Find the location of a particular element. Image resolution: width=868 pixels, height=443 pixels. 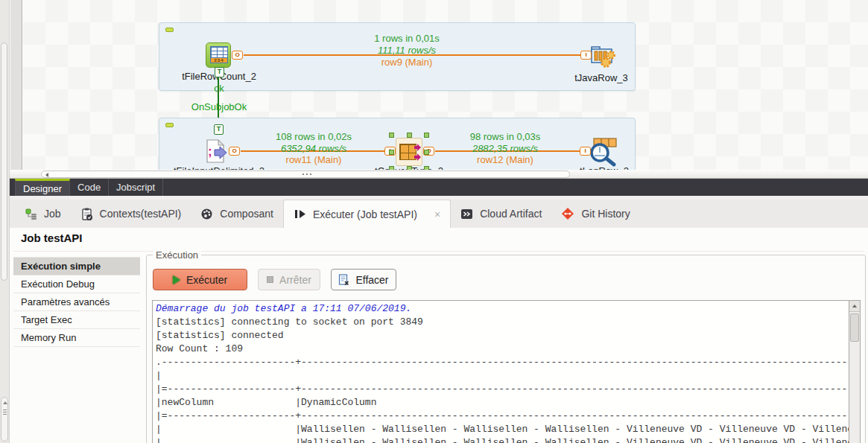

component-tfilerowcount: 234 is located at coordinates (218, 55).